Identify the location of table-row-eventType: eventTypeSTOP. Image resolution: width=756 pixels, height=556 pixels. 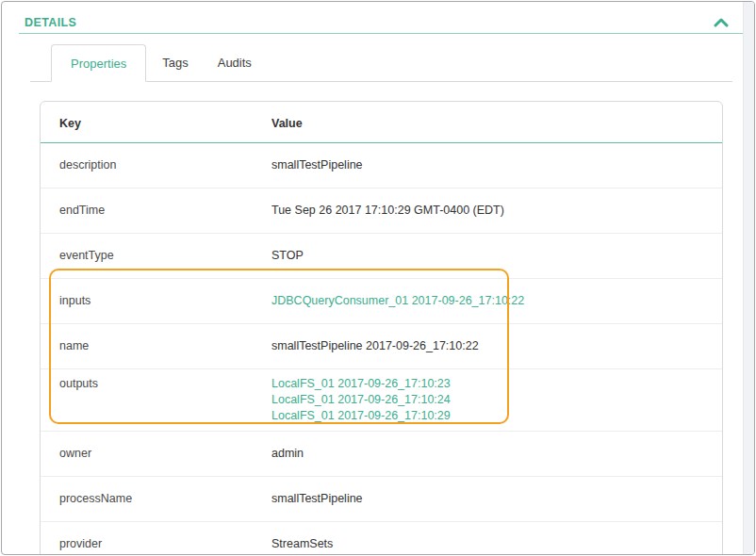
(381, 256).